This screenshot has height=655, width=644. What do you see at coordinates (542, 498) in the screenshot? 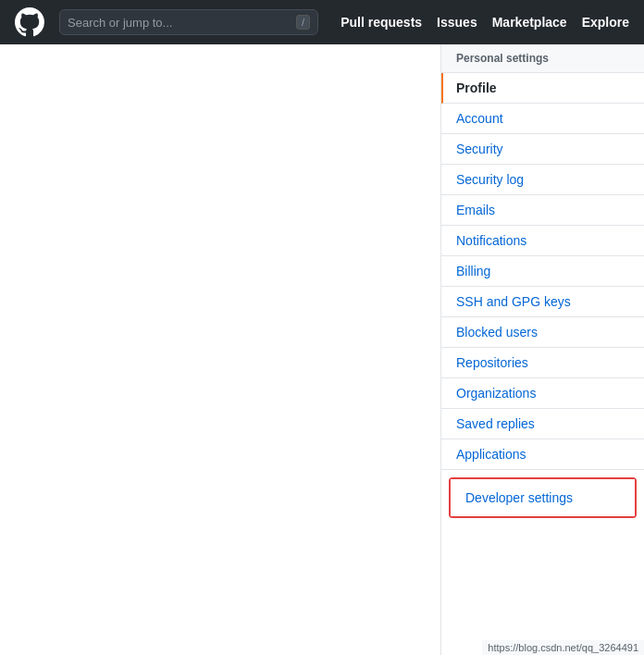
I see `developer-settings-item: Developer settings` at bounding box center [542, 498].